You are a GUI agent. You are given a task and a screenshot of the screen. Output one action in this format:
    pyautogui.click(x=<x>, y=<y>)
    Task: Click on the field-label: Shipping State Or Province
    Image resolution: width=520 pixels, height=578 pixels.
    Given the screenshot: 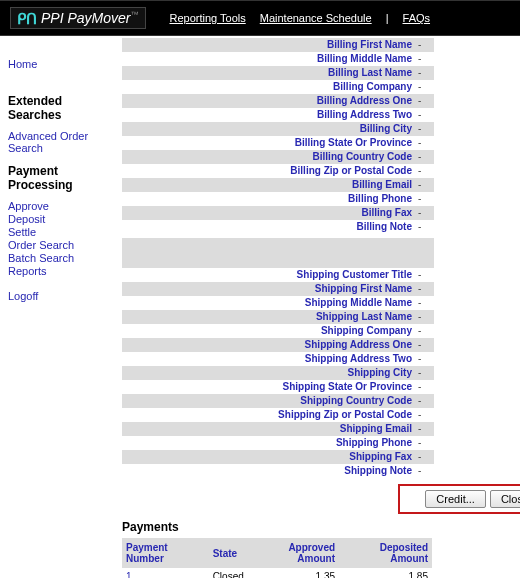 What is the action you would take?
    pyautogui.click(x=268, y=387)
    